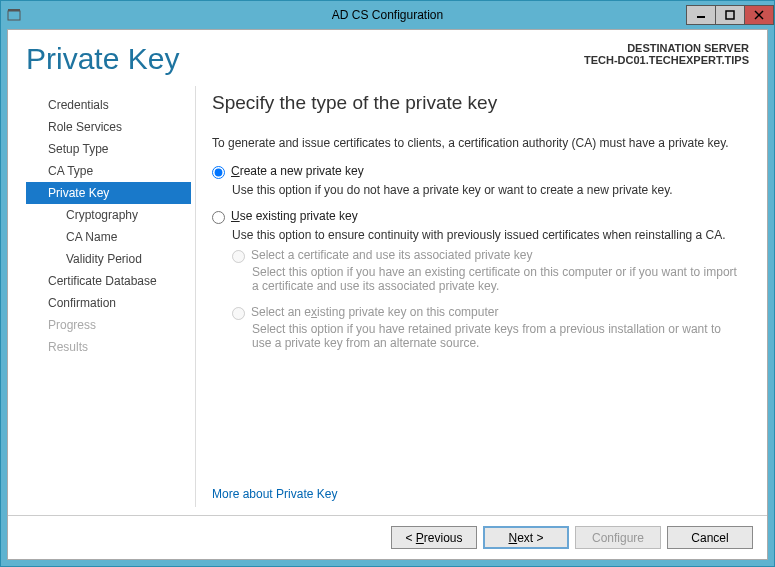  What do you see at coordinates (108, 281) in the screenshot?
I see `nav-item-certificate-database: Certificate Database` at bounding box center [108, 281].